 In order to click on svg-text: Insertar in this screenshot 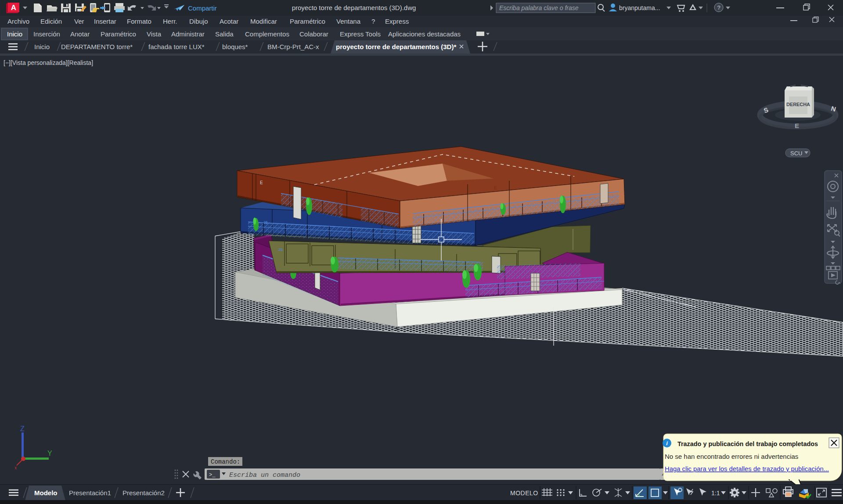, I will do `click(105, 21)`.